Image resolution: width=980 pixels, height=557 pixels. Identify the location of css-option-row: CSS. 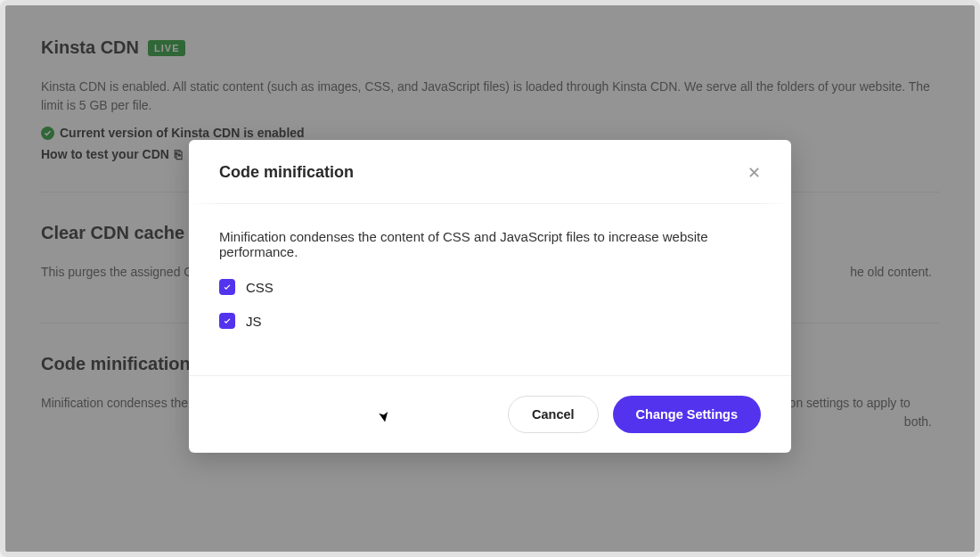
(490, 287).